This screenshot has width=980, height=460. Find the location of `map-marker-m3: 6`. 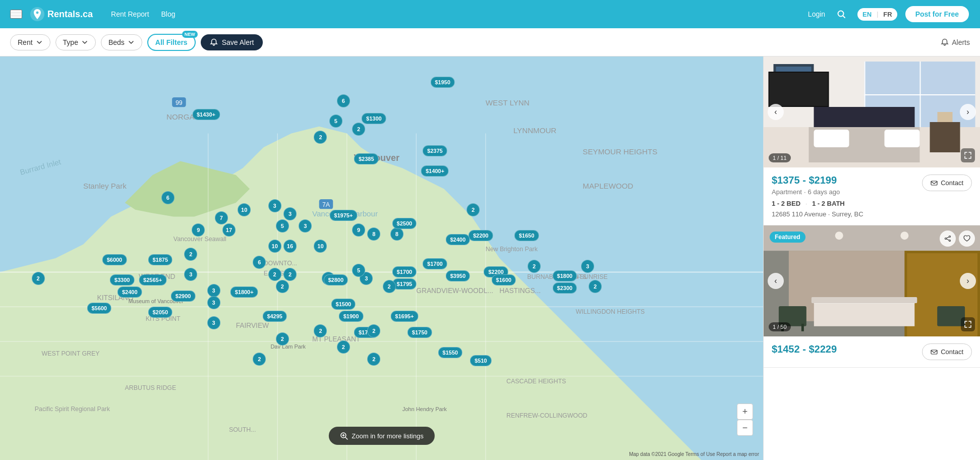

map-marker-m3: 6 is located at coordinates (343, 101).